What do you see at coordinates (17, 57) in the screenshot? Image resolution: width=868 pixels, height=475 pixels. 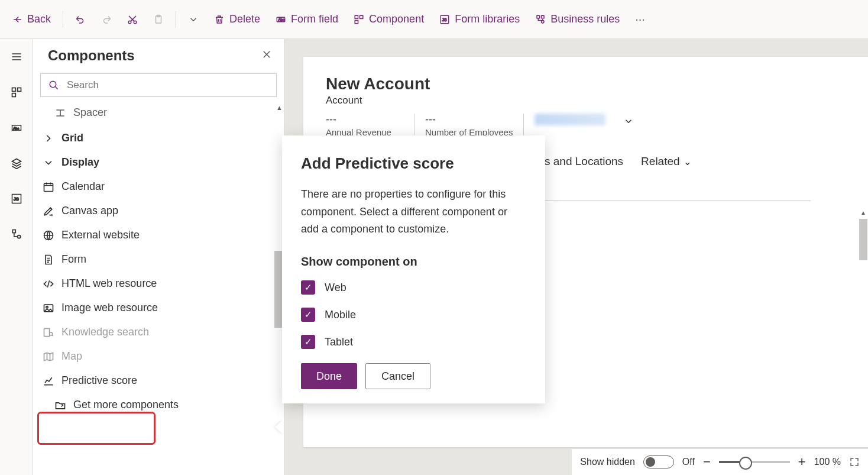 I see `hamburger-button` at bounding box center [17, 57].